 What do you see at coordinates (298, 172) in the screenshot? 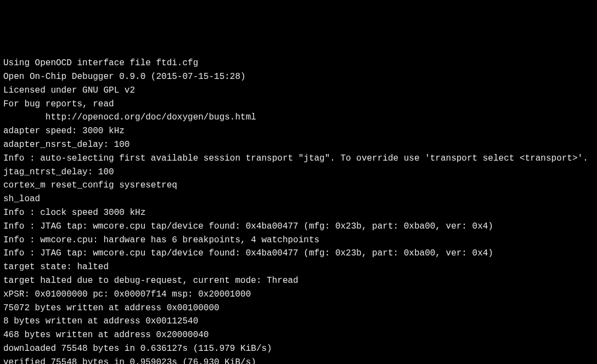
I see `terminal-line: jtag_ntrst_delay: 100` at bounding box center [298, 172].